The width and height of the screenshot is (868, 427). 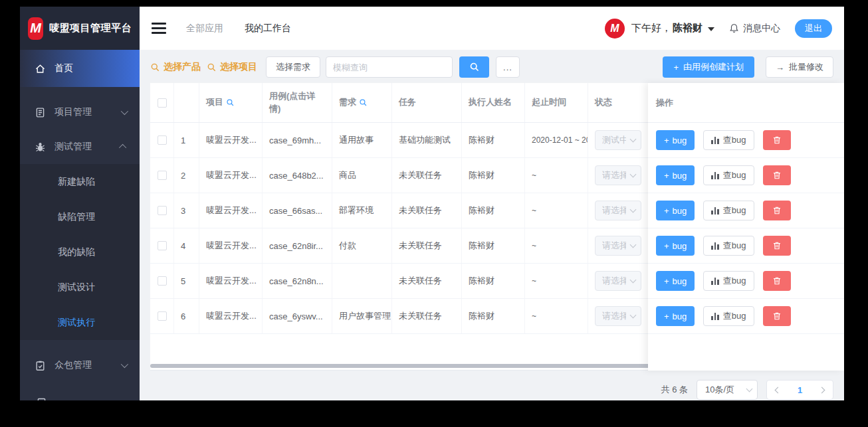 What do you see at coordinates (298, 246) in the screenshot?
I see `cell-case: case_62n8ir...` at bounding box center [298, 246].